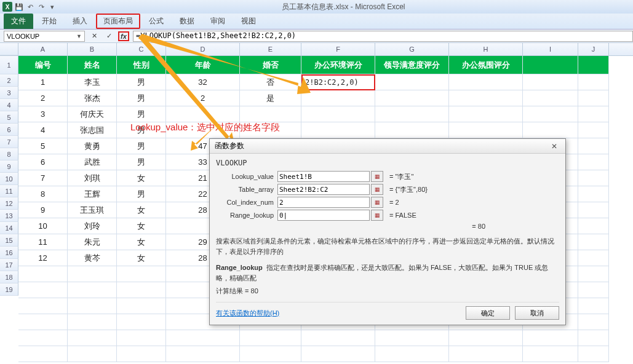  What do you see at coordinates (9, 216) in the screenshot?
I see `row-header-13: 13` at bounding box center [9, 216].